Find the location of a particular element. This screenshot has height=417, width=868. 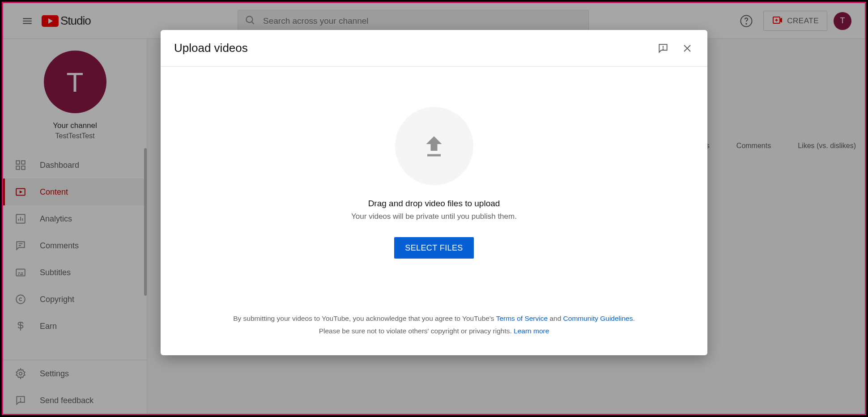

learn-more-link: Learn more is located at coordinates (532, 331).